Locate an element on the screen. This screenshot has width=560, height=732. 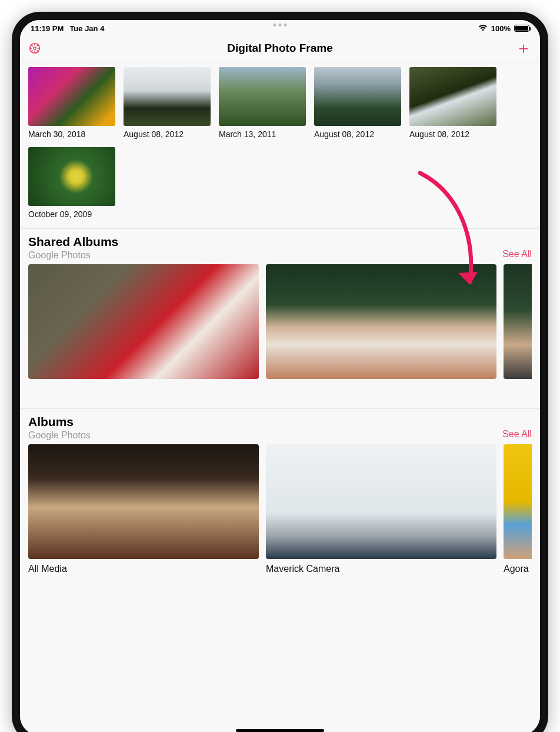
photo-date: March 30, 2018 is located at coordinates (72, 134).